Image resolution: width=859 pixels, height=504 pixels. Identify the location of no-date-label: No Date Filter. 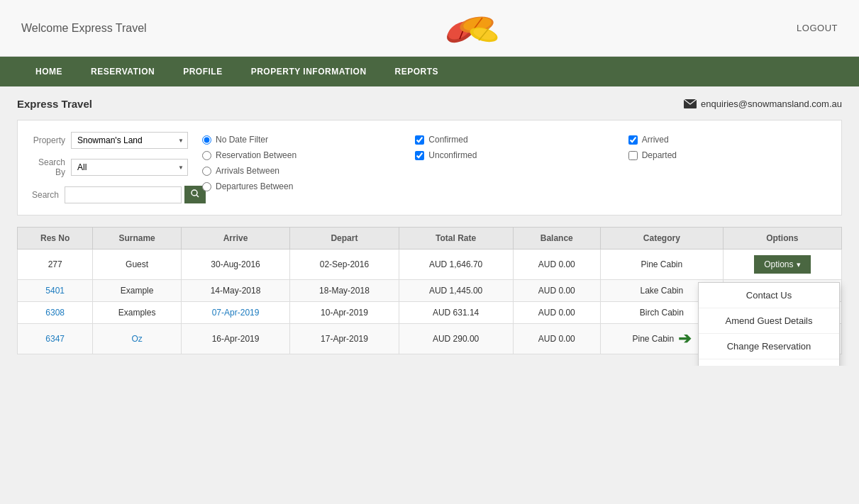
(242, 140).